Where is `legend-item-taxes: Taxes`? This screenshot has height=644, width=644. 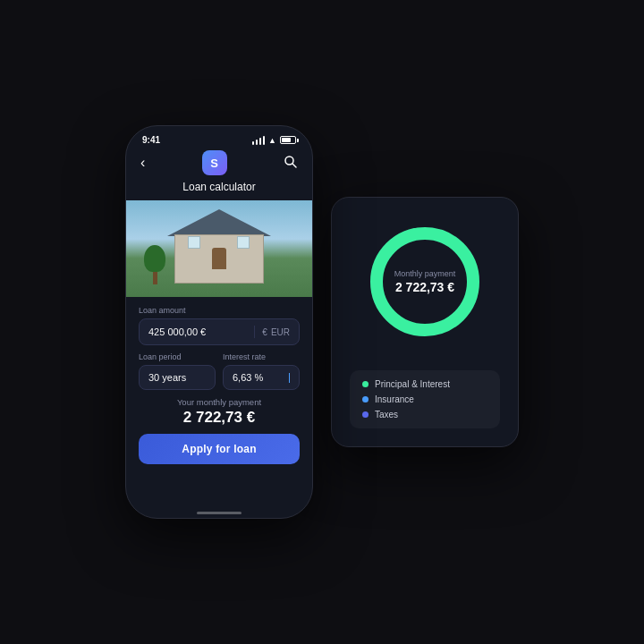
legend-item-taxes: Taxes is located at coordinates (425, 415).